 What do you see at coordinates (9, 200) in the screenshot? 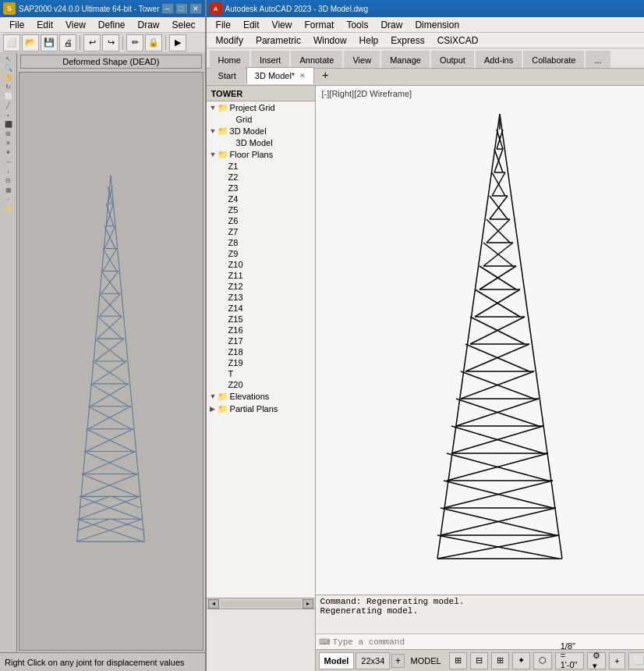
I see `sap-tool-joint: ◦` at bounding box center [9, 200].